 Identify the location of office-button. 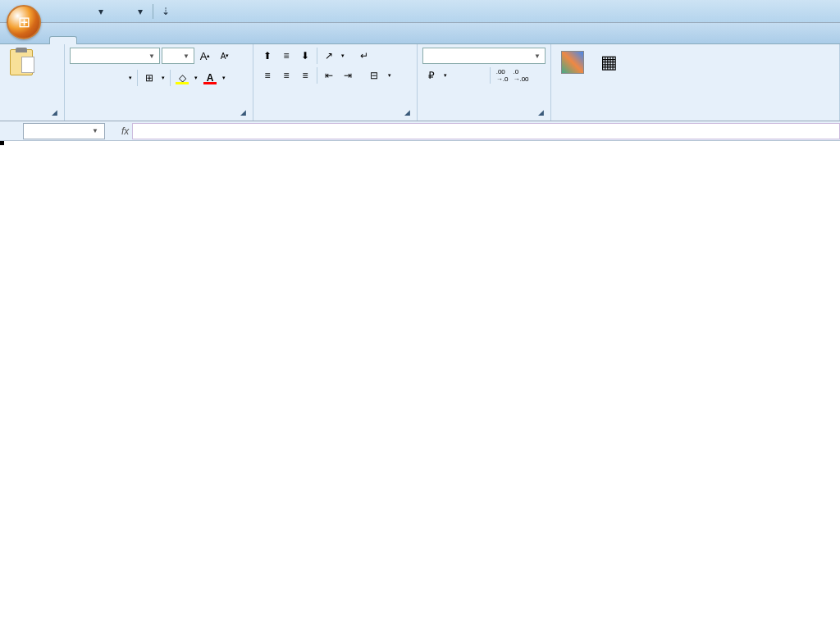
(24, 22).